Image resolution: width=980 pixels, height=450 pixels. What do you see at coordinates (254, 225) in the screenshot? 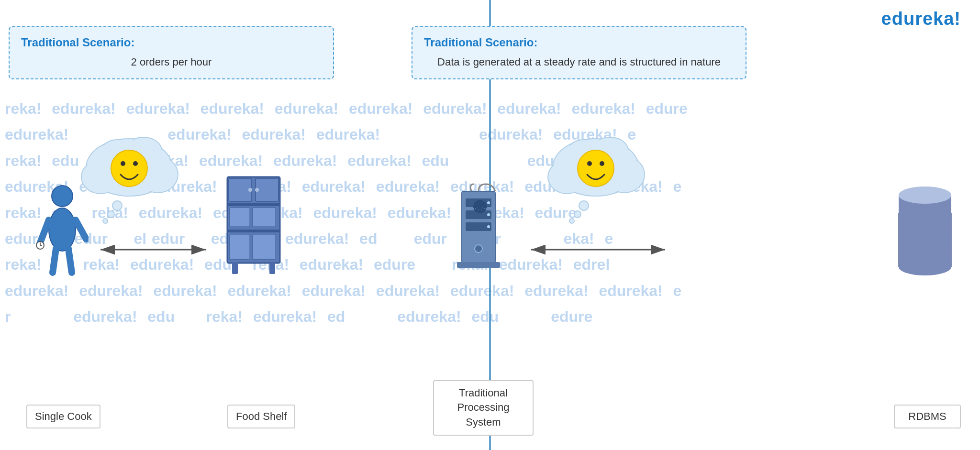
I see `shelf-figure` at bounding box center [254, 225].